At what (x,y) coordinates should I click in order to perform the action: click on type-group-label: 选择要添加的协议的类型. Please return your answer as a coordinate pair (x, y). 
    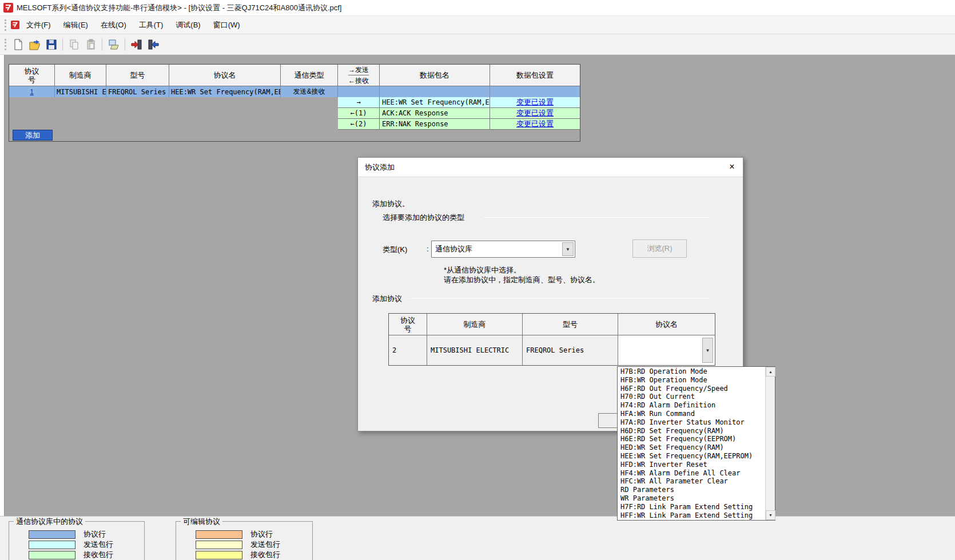
    Looking at the image, I should click on (423, 218).